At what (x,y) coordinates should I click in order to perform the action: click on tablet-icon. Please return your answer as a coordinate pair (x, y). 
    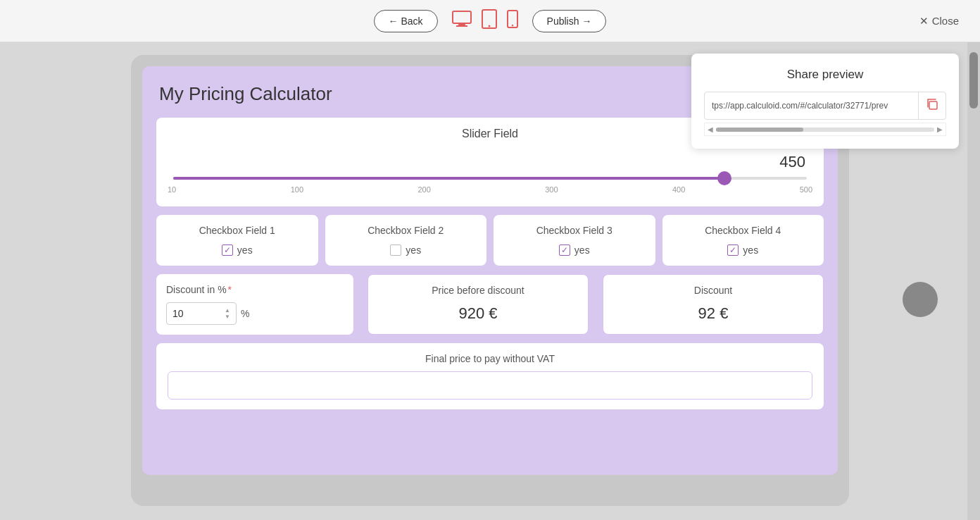
    Looking at the image, I should click on (489, 21).